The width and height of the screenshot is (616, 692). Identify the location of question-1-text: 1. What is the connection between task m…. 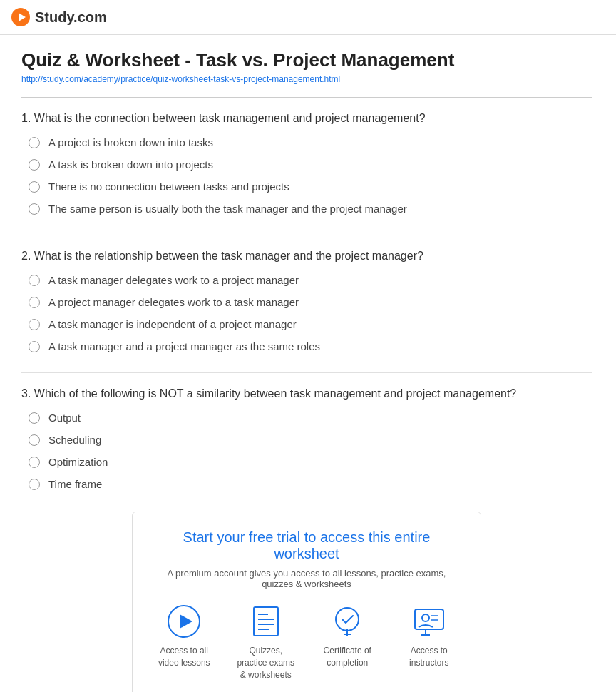
(307, 118).